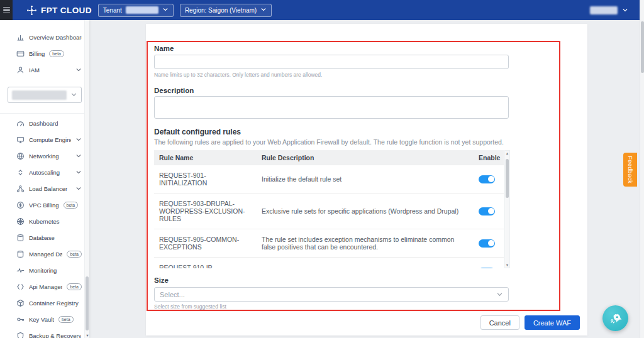 This screenshot has height=338, width=644. I want to click on project-name-blurred, so click(39, 95).